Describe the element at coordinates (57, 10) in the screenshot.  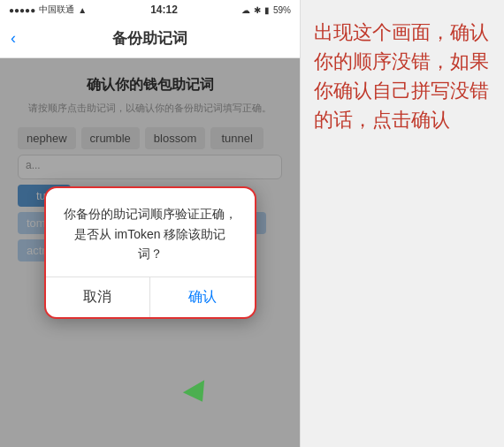
I see `carrier-name: 中国联通` at that location.